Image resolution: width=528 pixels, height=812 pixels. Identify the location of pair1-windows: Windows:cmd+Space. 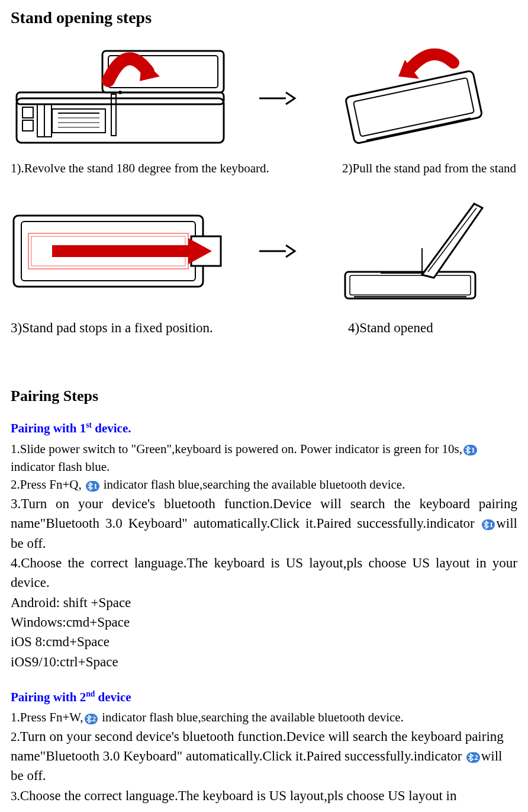
(264, 622).